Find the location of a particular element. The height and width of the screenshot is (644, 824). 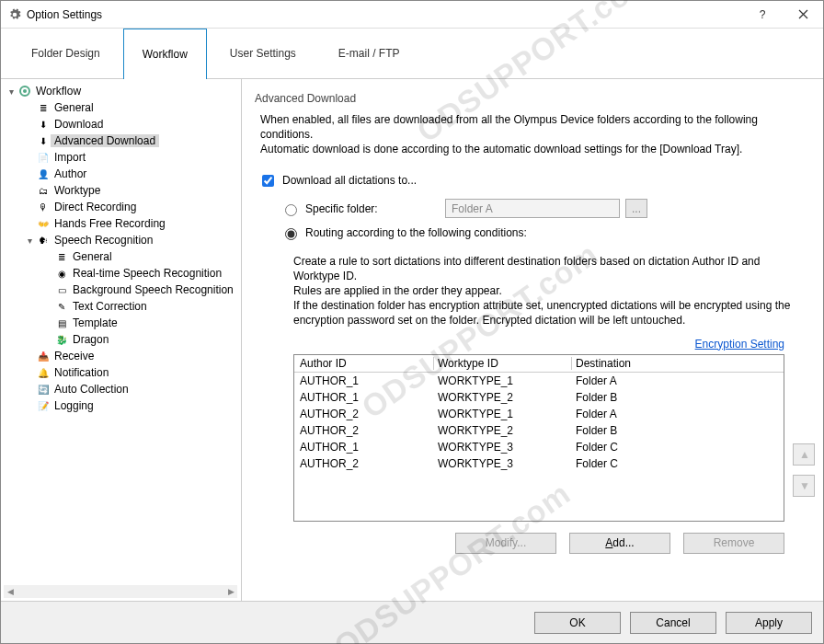

tree-item-speech-recognition: ▾🗣Speech Recognition is located at coordinates (121, 240).